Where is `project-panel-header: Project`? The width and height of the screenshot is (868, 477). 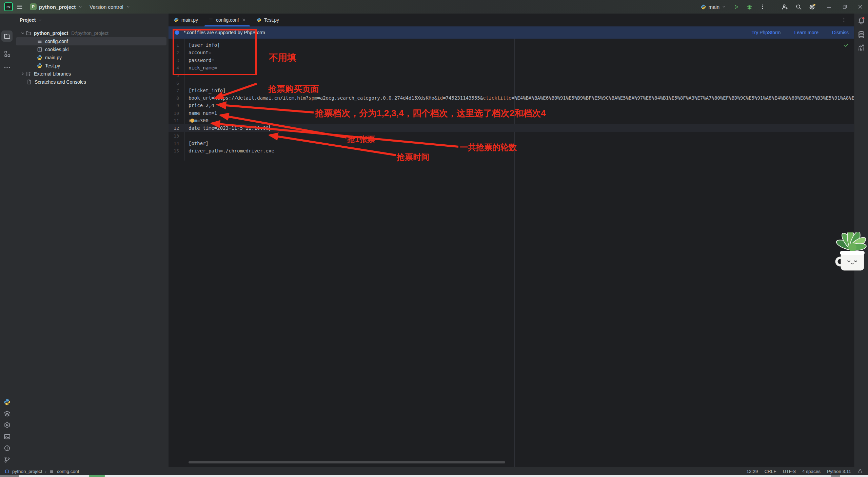
project-panel-header: Project is located at coordinates (91, 20).